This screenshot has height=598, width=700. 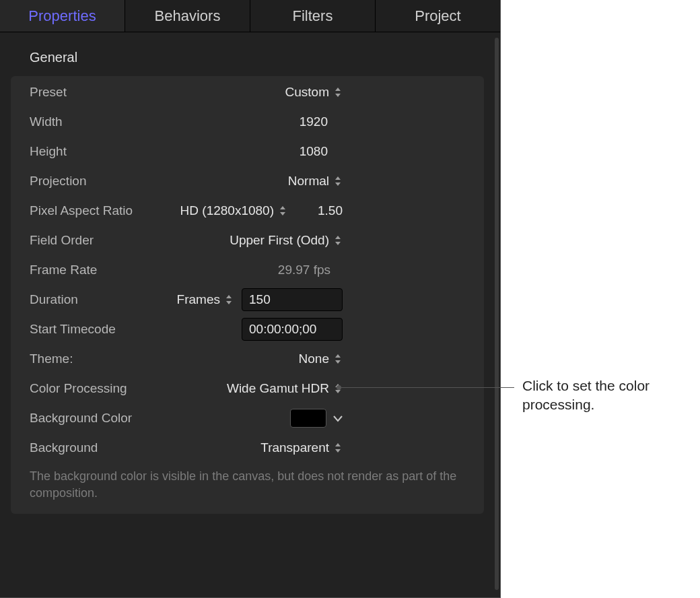 What do you see at coordinates (278, 389) in the screenshot?
I see `popup-value: Wide Gamut HDR` at bounding box center [278, 389].